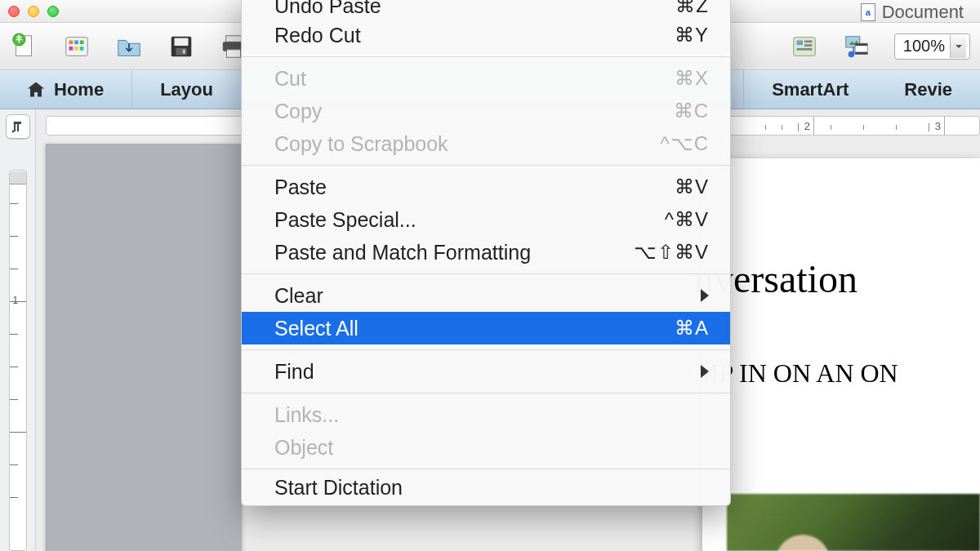  Describe the element at coordinates (857, 47) in the screenshot. I see `media-button` at that location.